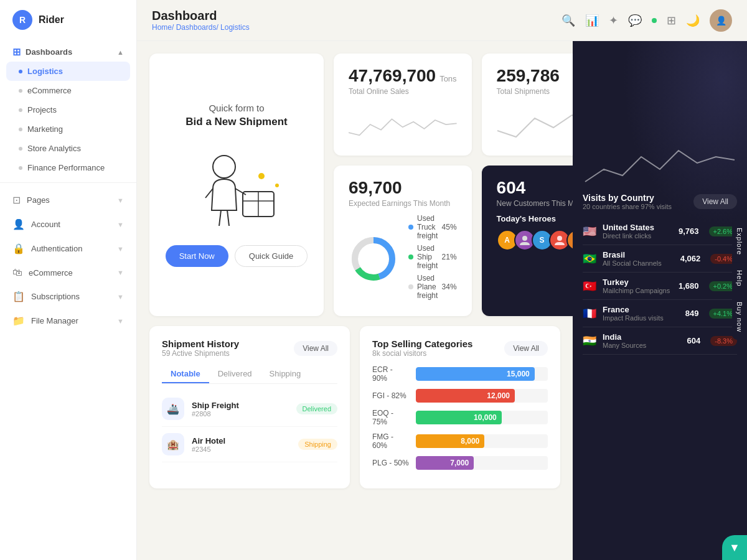 Image resolution: width=747 pixels, height=560 pixels. I want to click on visits-view-all: View All, so click(715, 202).